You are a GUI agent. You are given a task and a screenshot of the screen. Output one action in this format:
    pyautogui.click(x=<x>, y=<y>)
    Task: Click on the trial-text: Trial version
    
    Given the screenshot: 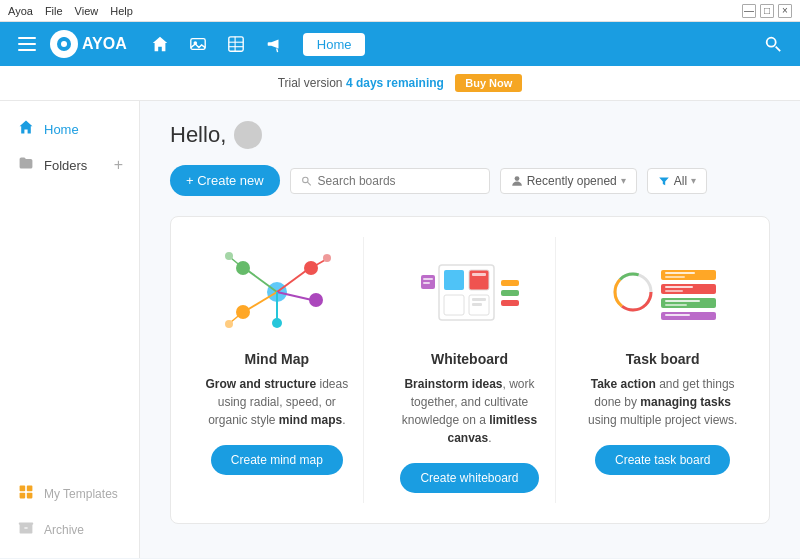 What is the action you would take?
    pyautogui.click(x=310, y=83)
    